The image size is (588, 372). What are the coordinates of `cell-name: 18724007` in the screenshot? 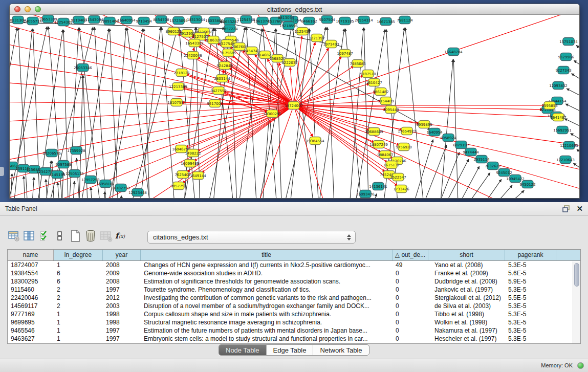 It's located at (31, 265).